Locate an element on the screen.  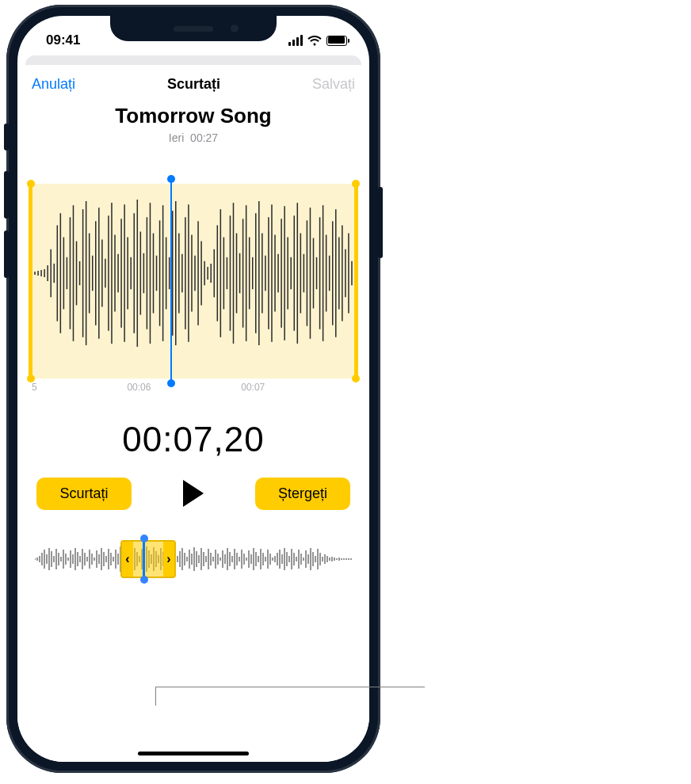
time-ruler: 5 00:06 00:07 is located at coordinates (193, 390).